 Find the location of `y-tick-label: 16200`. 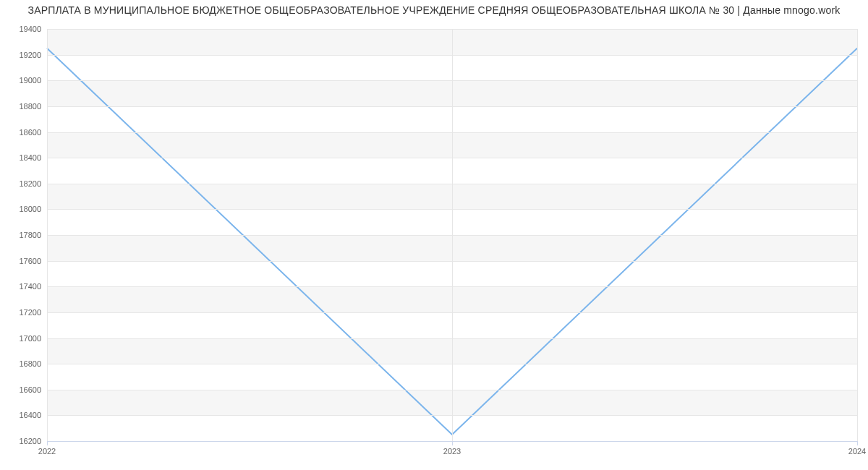

y-tick-label: 16200 is located at coordinates (30, 441).